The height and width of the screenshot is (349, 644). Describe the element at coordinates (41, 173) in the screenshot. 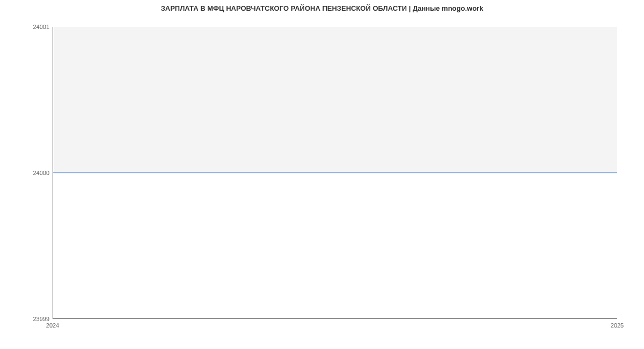

I see `y-tick-label: 24000` at that location.